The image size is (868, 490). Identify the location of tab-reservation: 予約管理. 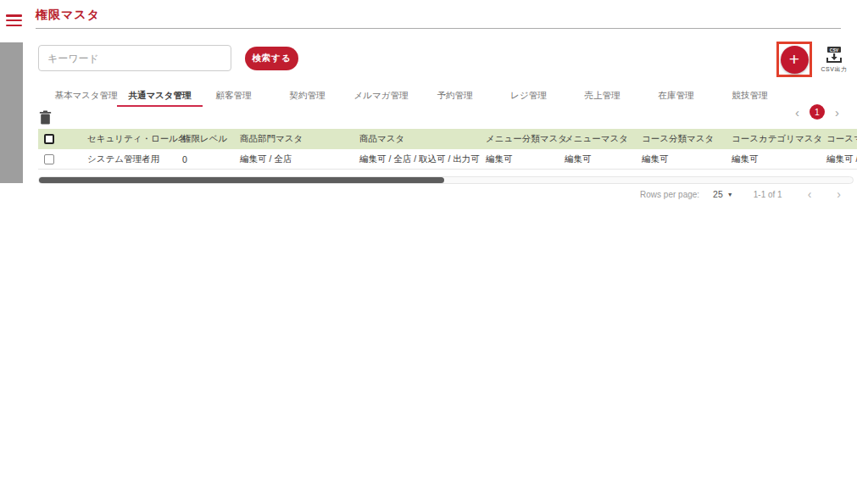
(454, 95).